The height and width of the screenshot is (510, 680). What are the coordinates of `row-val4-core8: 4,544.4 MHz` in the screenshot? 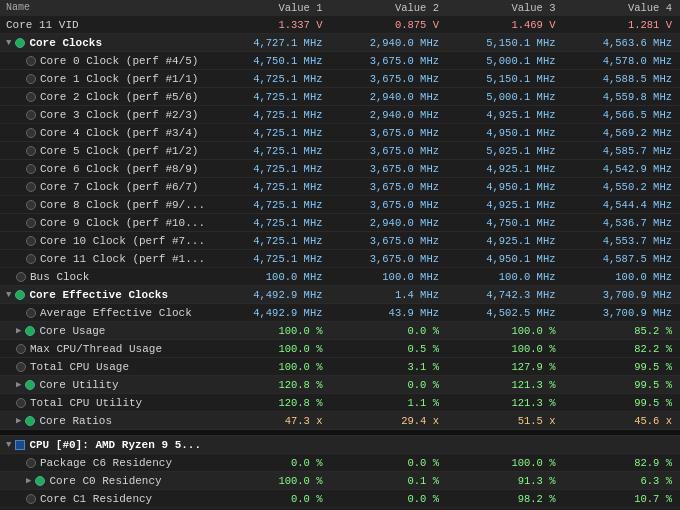 It's located at (620, 205).